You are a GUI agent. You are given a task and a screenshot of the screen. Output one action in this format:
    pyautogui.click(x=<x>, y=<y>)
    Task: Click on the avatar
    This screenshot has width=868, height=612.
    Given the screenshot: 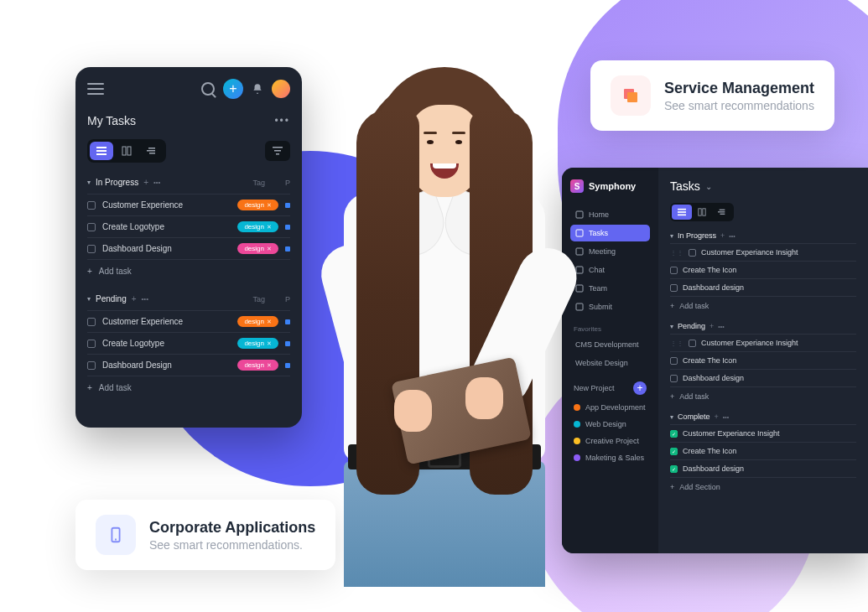 What is the action you would take?
    pyautogui.click(x=281, y=89)
    